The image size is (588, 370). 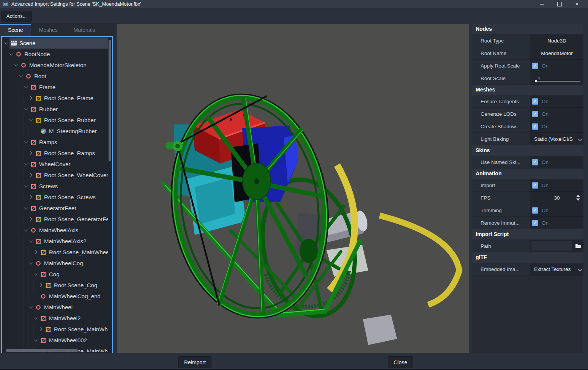 What do you see at coordinates (55, 142) in the screenshot?
I see `tree-row: Ramps` at bounding box center [55, 142].